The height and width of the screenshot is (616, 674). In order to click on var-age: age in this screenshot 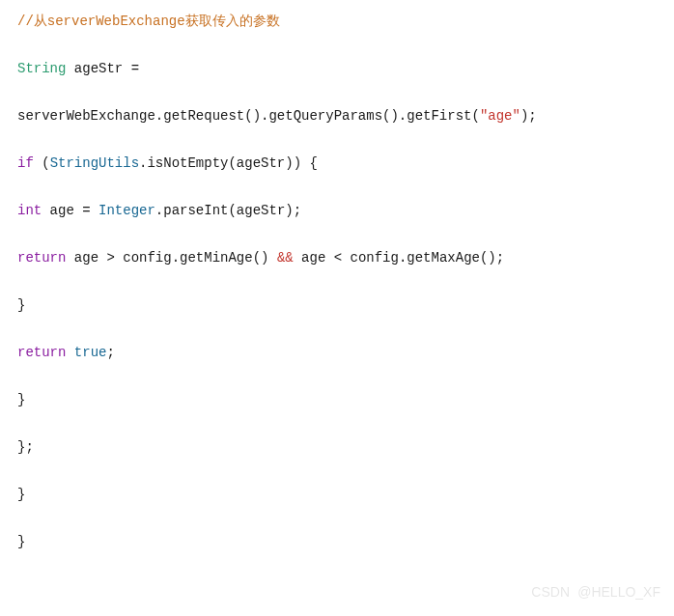, I will do `click(62, 210)`.